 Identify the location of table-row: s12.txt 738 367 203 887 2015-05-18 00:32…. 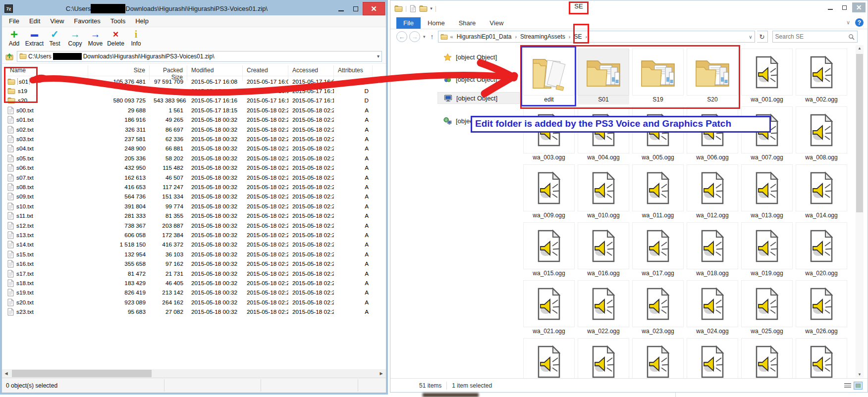
(189, 226).